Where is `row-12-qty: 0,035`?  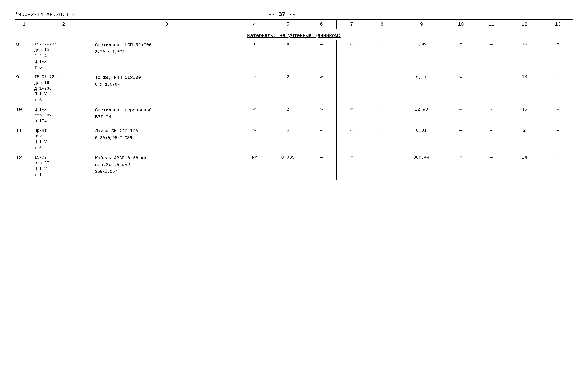 row-12-qty: 0,035 is located at coordinates (288, 166).